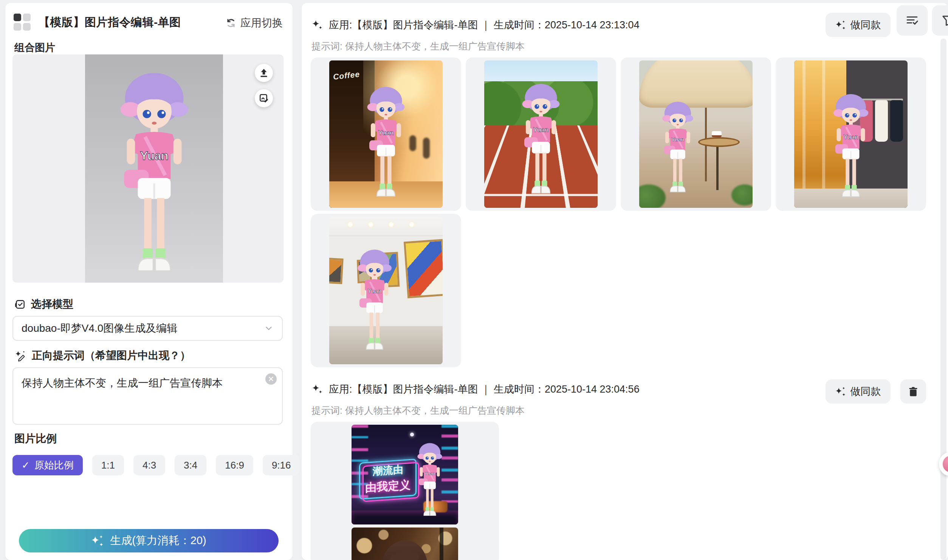 Image resolution: width=948 pixels, height=560 pixels. I want to click on history-list-button, so click(912, 20).